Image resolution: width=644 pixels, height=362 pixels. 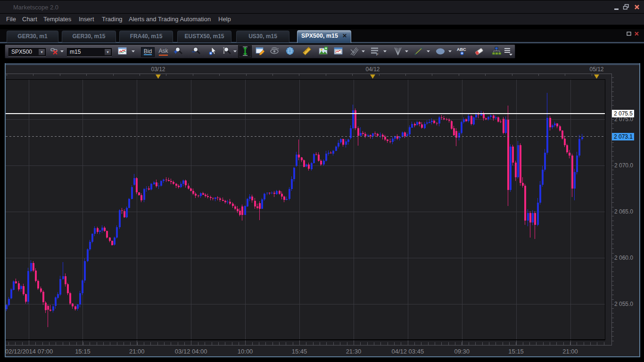 I want to click on svg-text: 2 055.0, so click(x=624, y=304).